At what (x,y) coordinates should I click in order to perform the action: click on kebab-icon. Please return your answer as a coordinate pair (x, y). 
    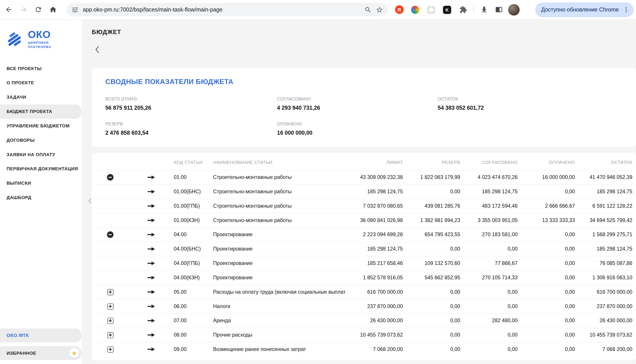
    Looking at the image, I should click on (626, 10).